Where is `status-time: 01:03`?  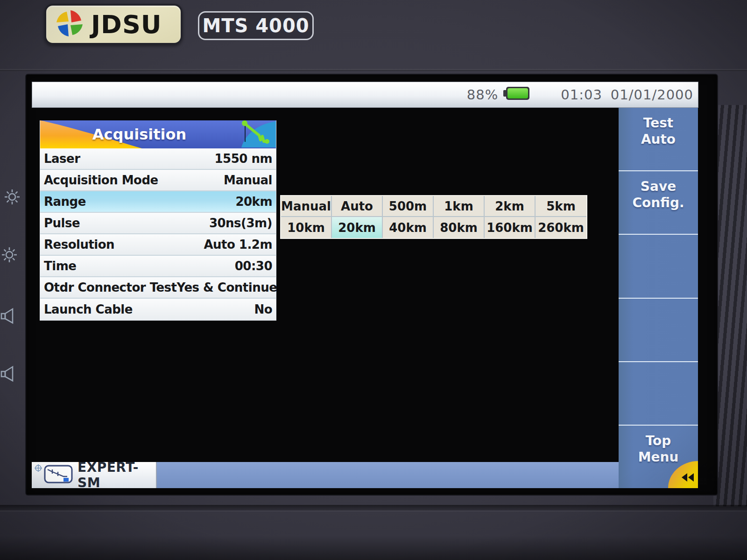 status-time: 01:03 is located at coordinates (582, 95).